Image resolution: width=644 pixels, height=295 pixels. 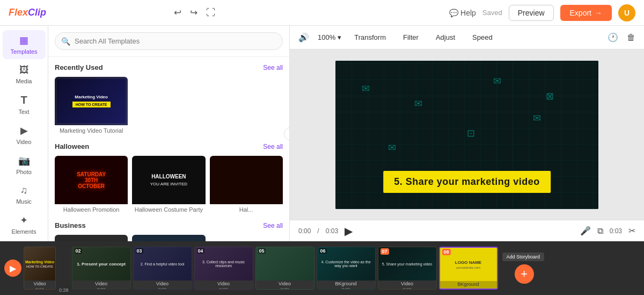 I want to click on add-clip-button: +, so click(x=524, y=274).